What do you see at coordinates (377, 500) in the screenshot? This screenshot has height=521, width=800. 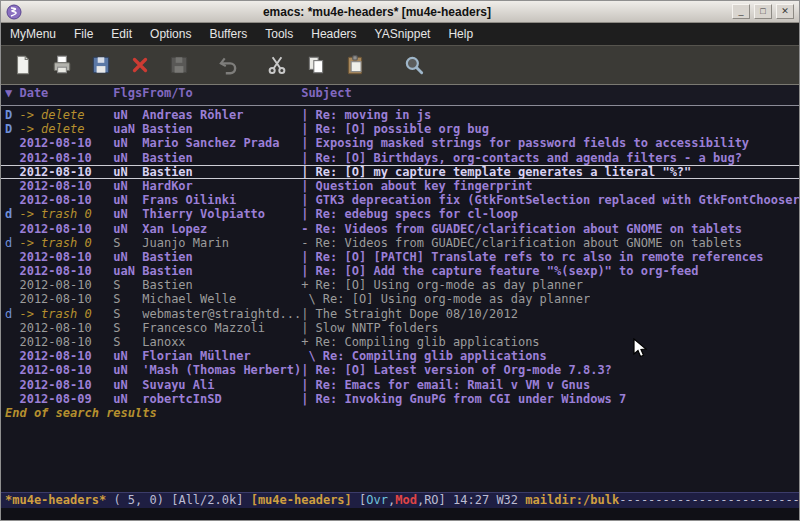 I see `modeline-overwrite-flag: Ovr` at bounding box center [377, 500].